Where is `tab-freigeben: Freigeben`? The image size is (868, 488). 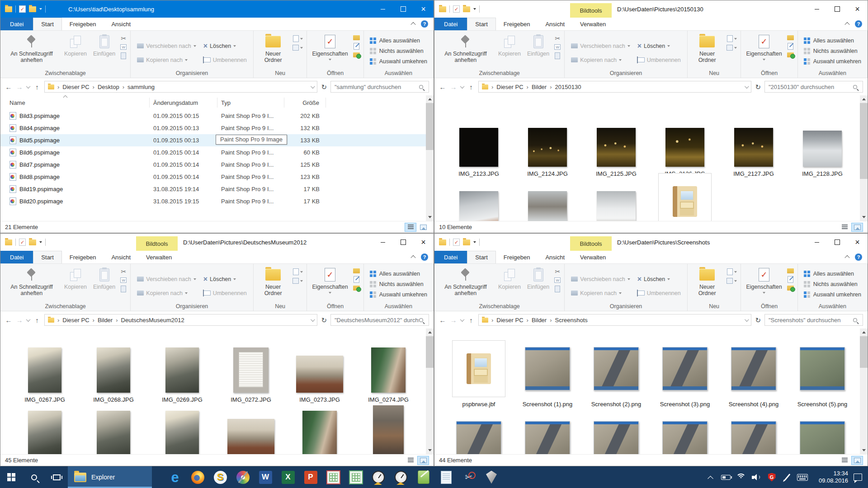
tab-freigeben: Freigeben is located at coordinates (83, 257).